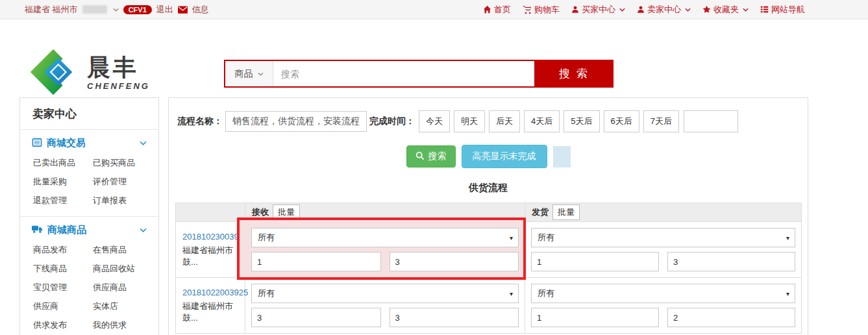  What do you see at coordinates (434, 121) in the screenshot?
I see `time-btn-today: 今天` at bounding box center [434, 121].